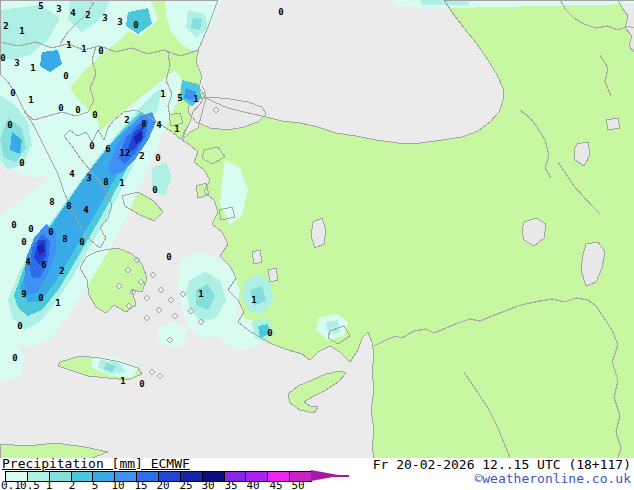  Describe the element at coordinates (118, 484) in the screenshot. I see `legend-tick-label: 10` at that location.